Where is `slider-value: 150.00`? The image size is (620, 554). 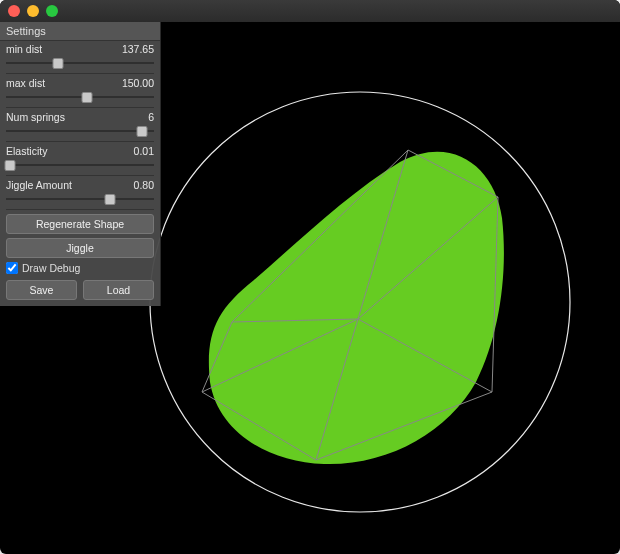
slider-value: 150.00 is located at coordinates (130, 83).